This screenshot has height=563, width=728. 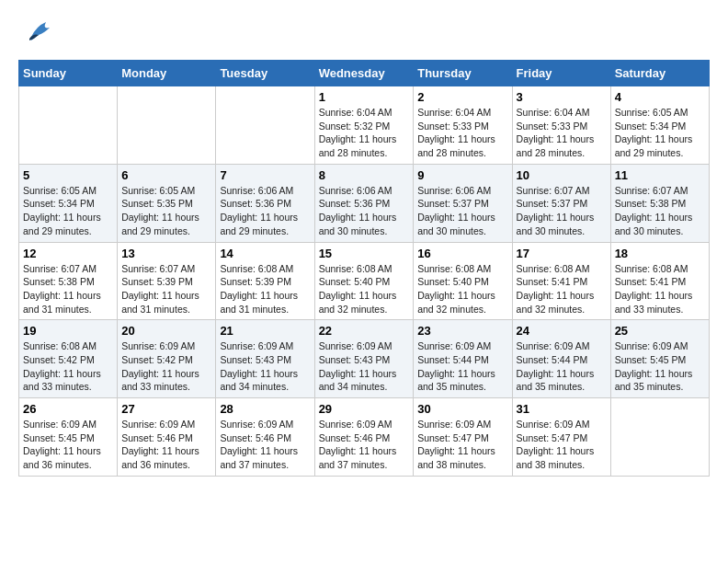 What do you see at coordinates (265, 282) in the screenshot?
I see `calendar-cell: 14Sunrise: 6:08 AMSunset: 5:39 PMDayligh…` at bounding box center [265, 282].